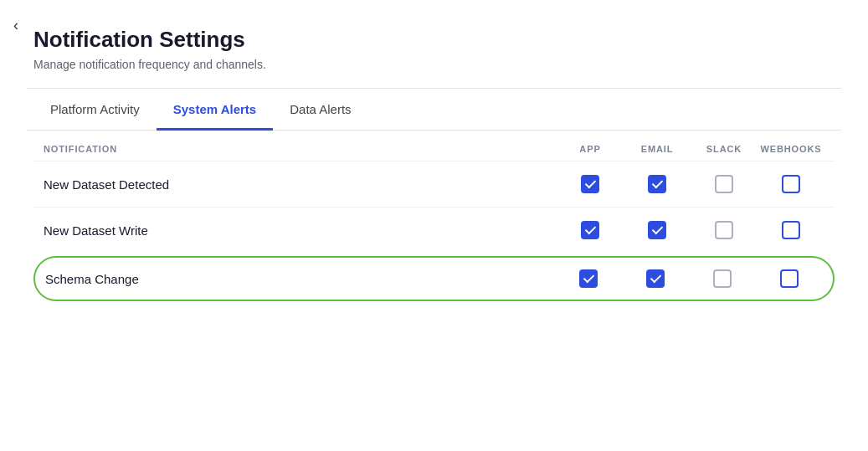 The width and height of the screenshot is (868, 451). What do you see at coordinates (588, 279) in the screenshot?
I see `checkbox-app-schema-change` at bounding box center [588, 279].